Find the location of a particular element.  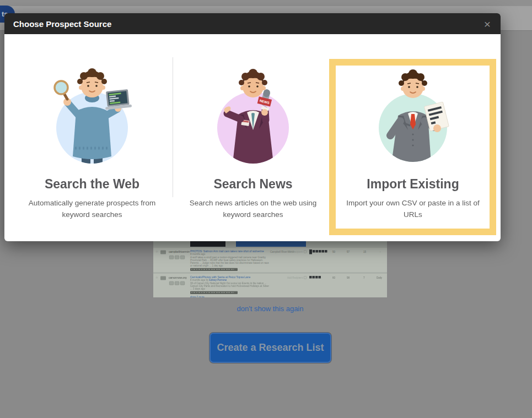

import-existing-illustration is located at coordinates (413, 113).